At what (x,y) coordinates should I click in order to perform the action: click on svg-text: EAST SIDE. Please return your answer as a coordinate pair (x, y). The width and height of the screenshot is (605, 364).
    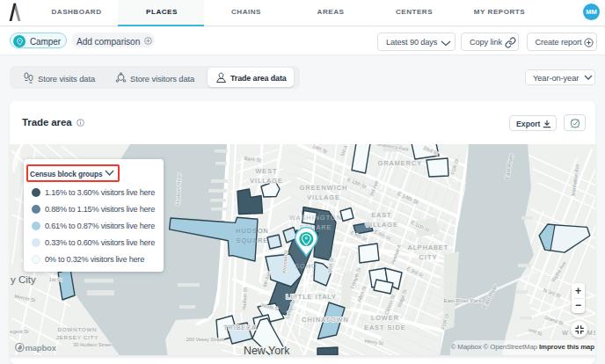
    Looking at the image, I should click on (385, 327).